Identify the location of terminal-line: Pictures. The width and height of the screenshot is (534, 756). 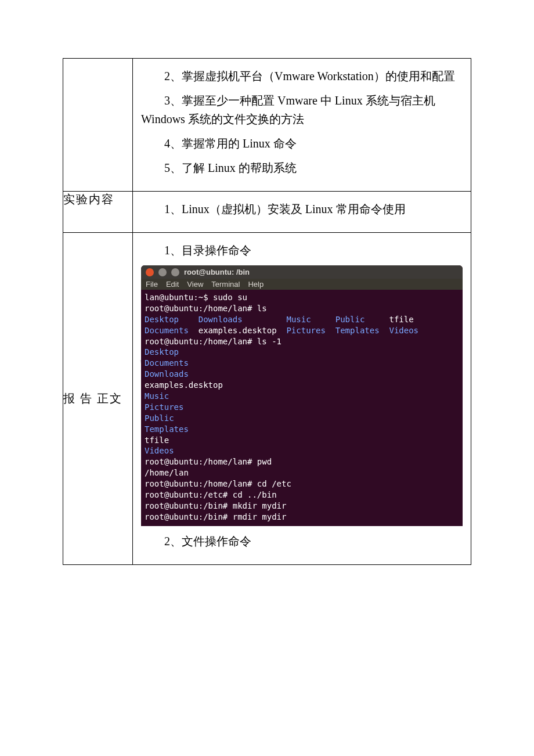
(302, 408).